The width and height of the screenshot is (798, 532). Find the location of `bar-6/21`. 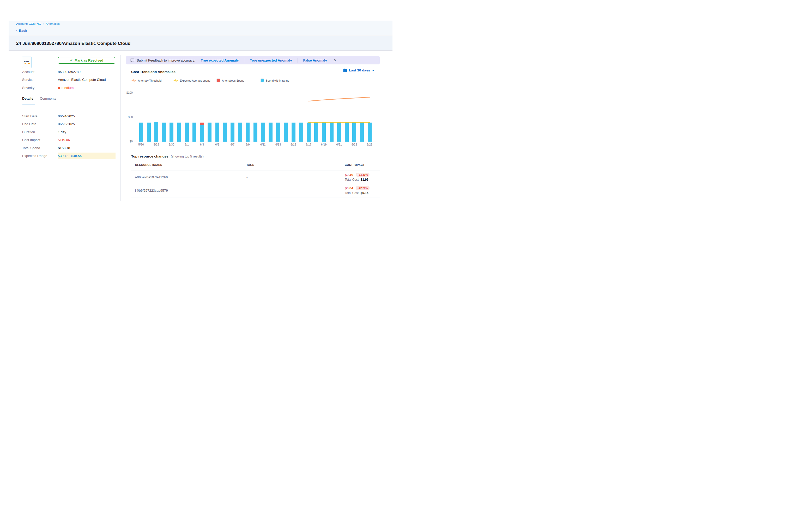

bar-6/21 is located at coordinates (339, 132).